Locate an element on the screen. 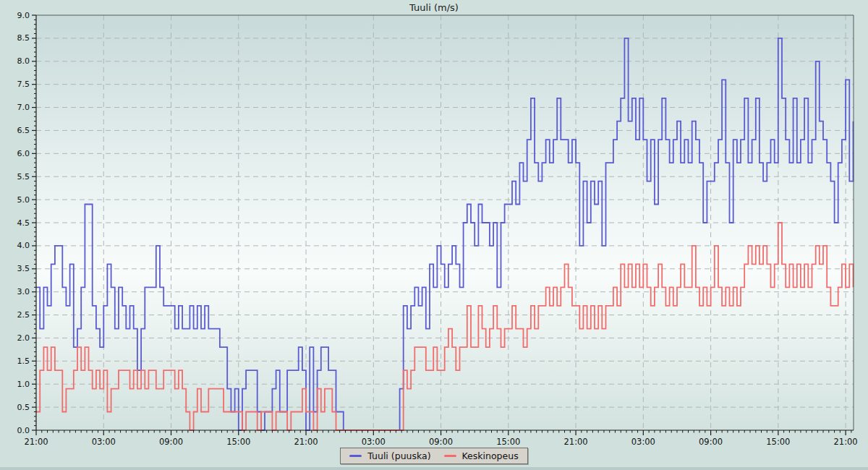 Image resolution: width=868 pixels, height=470 pixels. chart-title: Tuuli (m/s) is located at coordinates (434, 7).